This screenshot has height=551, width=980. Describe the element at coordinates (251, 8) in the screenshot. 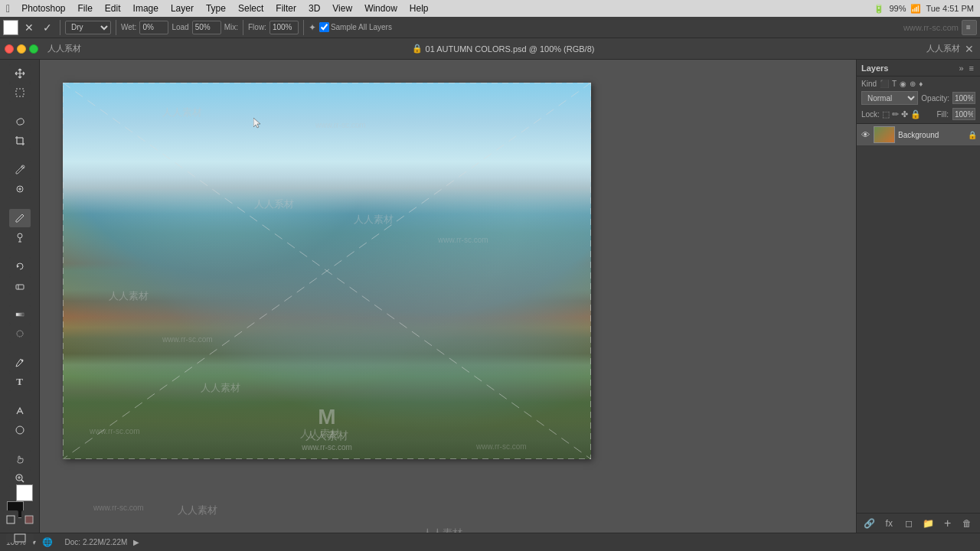

I see `menu-item-select: Select` at that location.